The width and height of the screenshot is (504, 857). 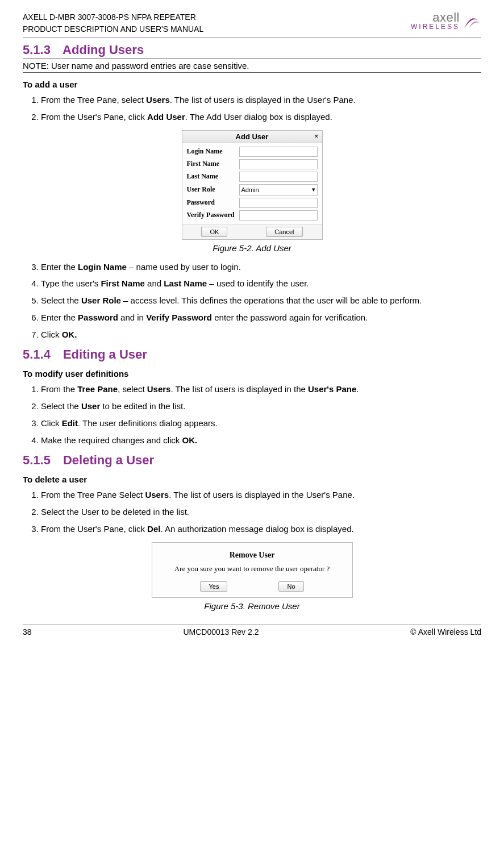 I want to click on no-button: No, so click(x=291, y=586).